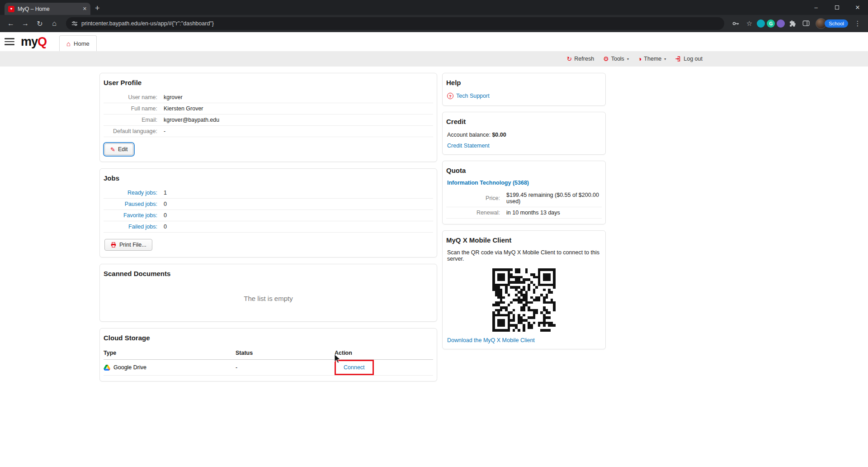 This screenshot has height=467, width=868. I want to click on home-icon: ⌂, so click(54, 24).